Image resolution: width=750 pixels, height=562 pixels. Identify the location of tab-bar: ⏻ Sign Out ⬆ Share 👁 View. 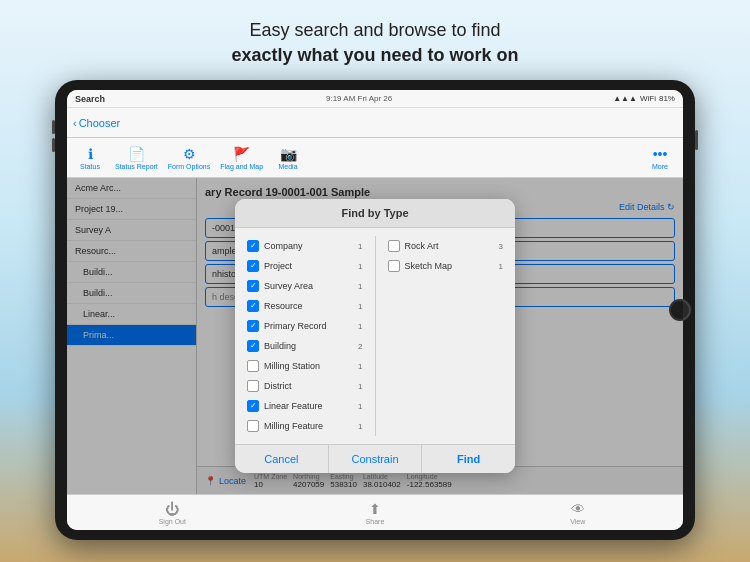
(375, 512).